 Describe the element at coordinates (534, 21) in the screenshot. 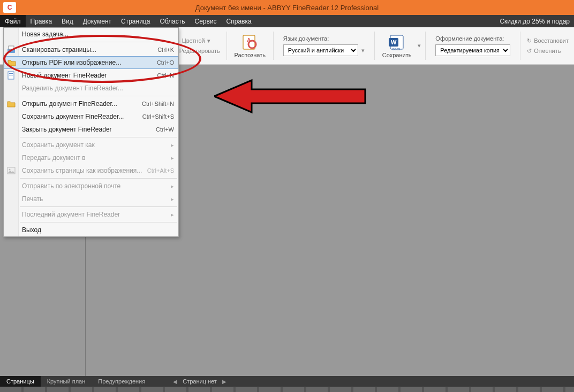

I see `promo-text: Скидки до 25% и подар` at that location.